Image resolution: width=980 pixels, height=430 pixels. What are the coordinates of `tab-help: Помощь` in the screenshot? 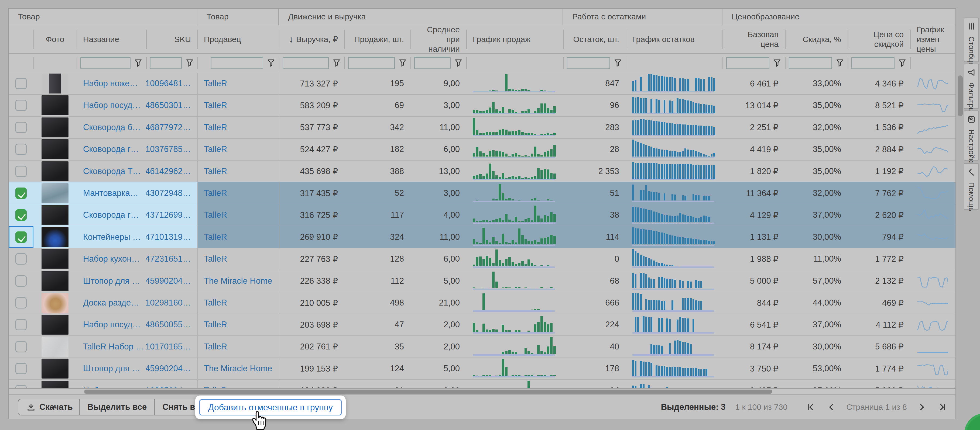 It's located at (971, 186).